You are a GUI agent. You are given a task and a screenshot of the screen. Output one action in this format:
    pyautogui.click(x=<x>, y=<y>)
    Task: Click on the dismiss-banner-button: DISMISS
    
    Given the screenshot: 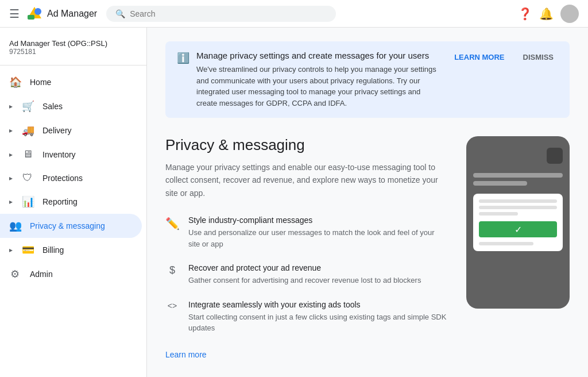 What is the action you would take?
    pyautogui.click(x=539, y=57)
    